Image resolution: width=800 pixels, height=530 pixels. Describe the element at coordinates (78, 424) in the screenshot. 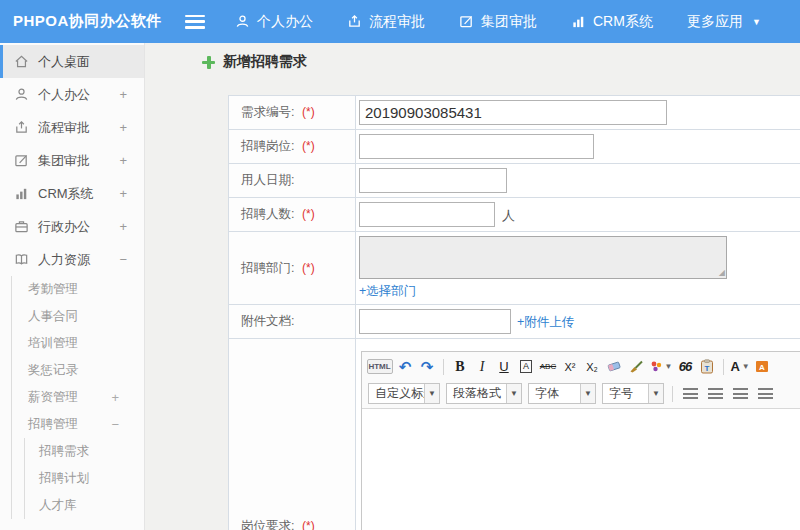

I see `sidebar-item-recruit-mgmt: 招聘管理 −` at that location.